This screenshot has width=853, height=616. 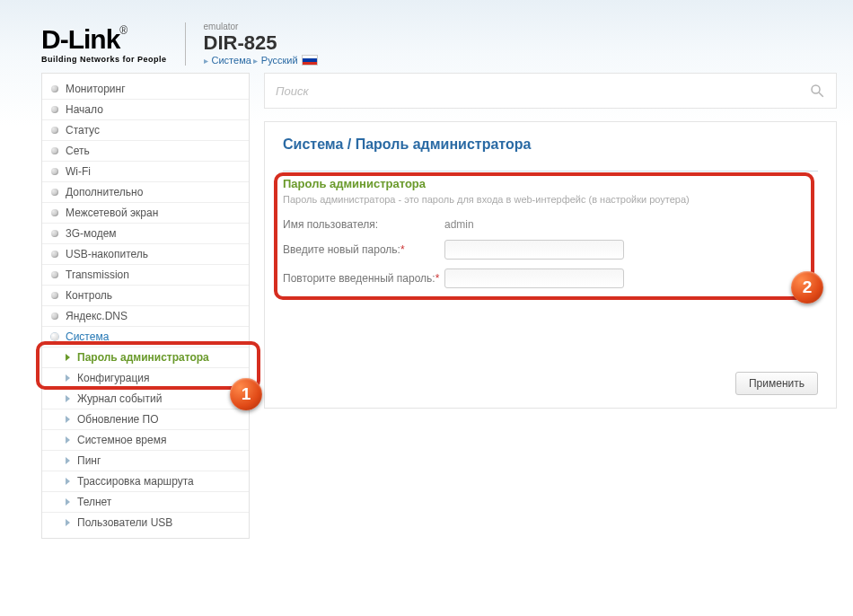 I want to click on search-icon, so click(x=817, y=91).